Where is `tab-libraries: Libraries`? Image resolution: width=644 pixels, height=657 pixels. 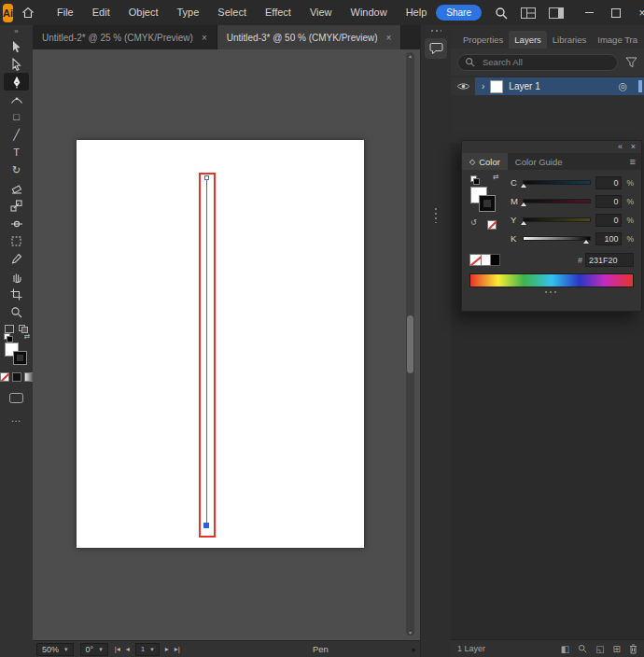
tab-libraries: Libraries is located at coordinates (569, 39).